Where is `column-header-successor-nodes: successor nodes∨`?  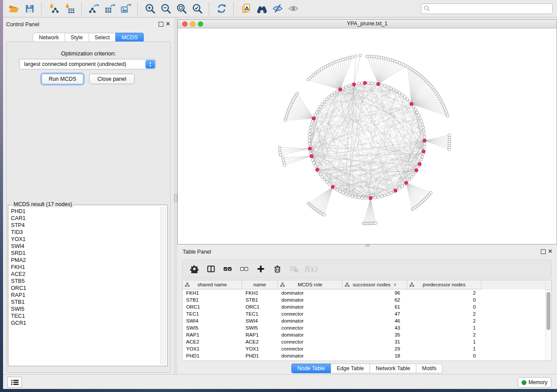 column-header-successor-nodes: successor nodes∨ is located at coordinates (375, 285).